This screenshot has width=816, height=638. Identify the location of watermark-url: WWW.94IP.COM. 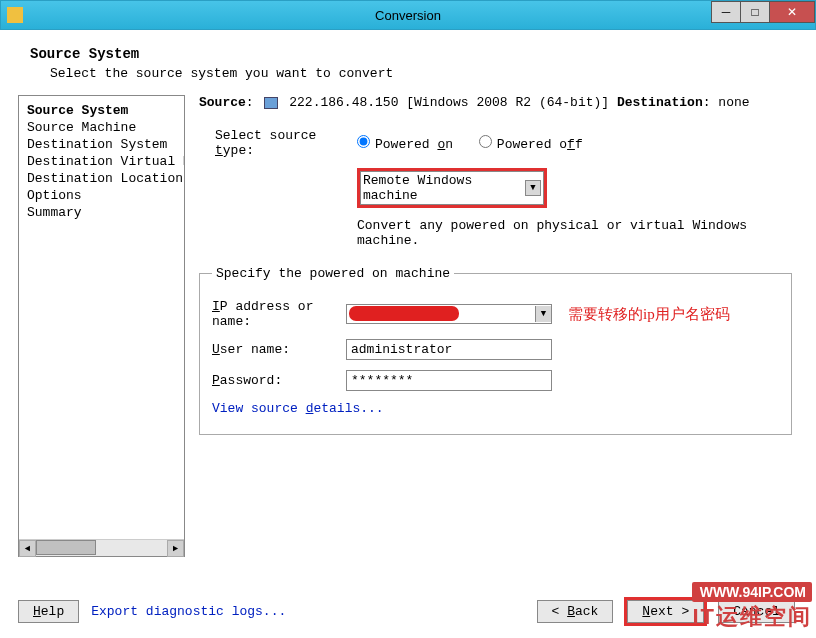
(752, 592).